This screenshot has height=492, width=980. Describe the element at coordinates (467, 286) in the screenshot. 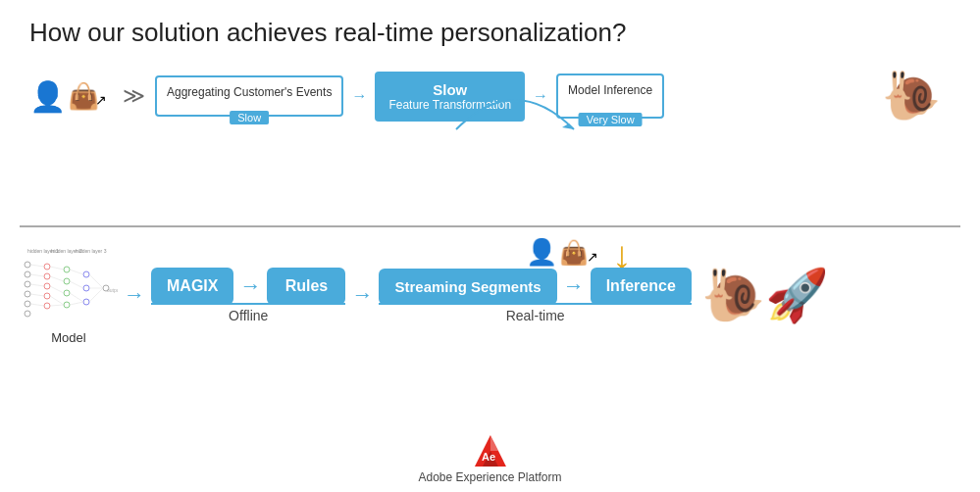

I see `streaming-segments-label: Streaming Segments` at that location.